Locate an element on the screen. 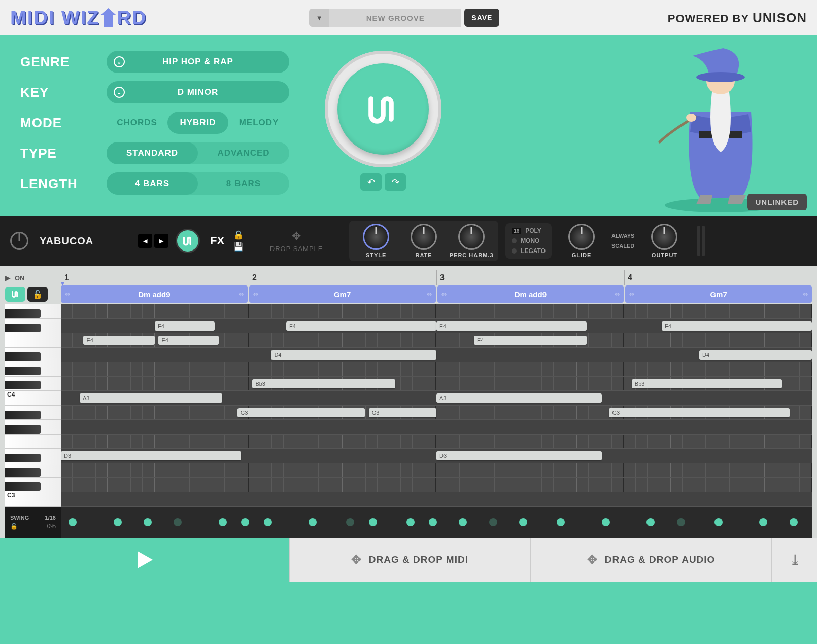 The width and height of the screenshot is (817, 644). save-preset-icon: 💾 is located at coordinates (239, 246).